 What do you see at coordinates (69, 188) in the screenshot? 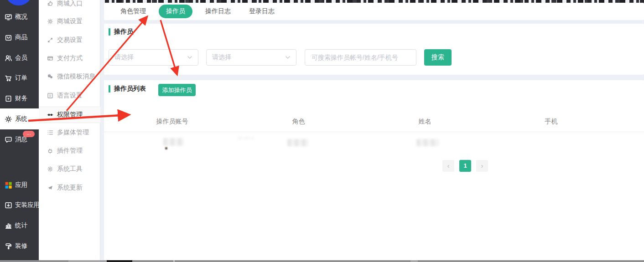
I see `submenu-item-system-update: 系统更新` at bounding box center [69, 188].